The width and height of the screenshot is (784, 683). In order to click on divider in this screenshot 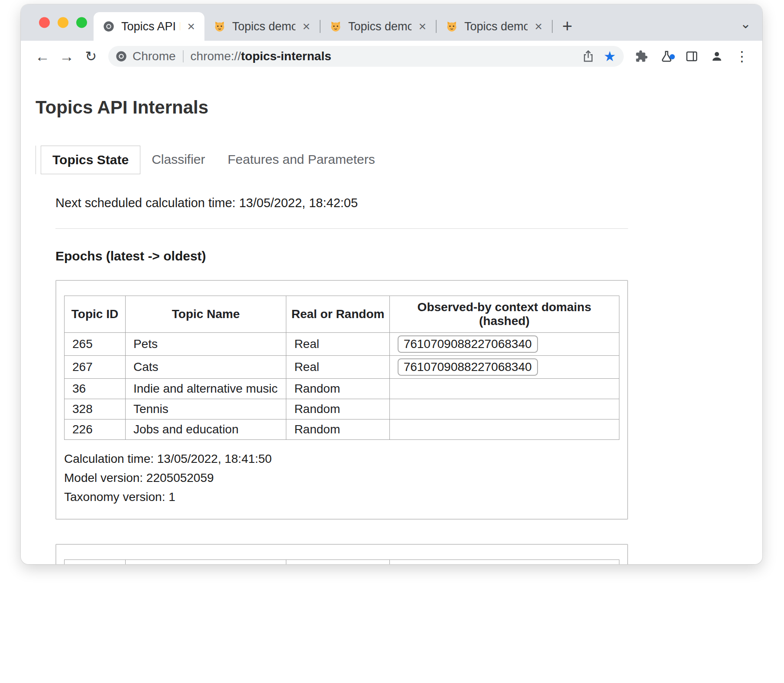, I will do `click(342, 229)`.